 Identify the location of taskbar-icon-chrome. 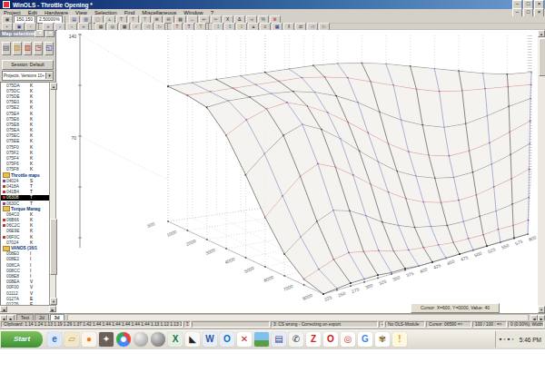
(124, 339).